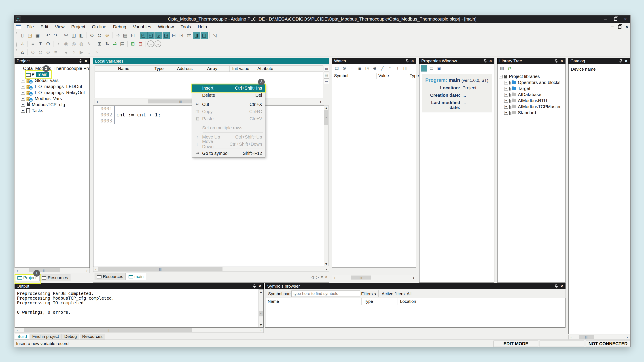  Describe the element at coordinates (501, 76) in the screenshot. I see `collapse-icon: −` at that location.